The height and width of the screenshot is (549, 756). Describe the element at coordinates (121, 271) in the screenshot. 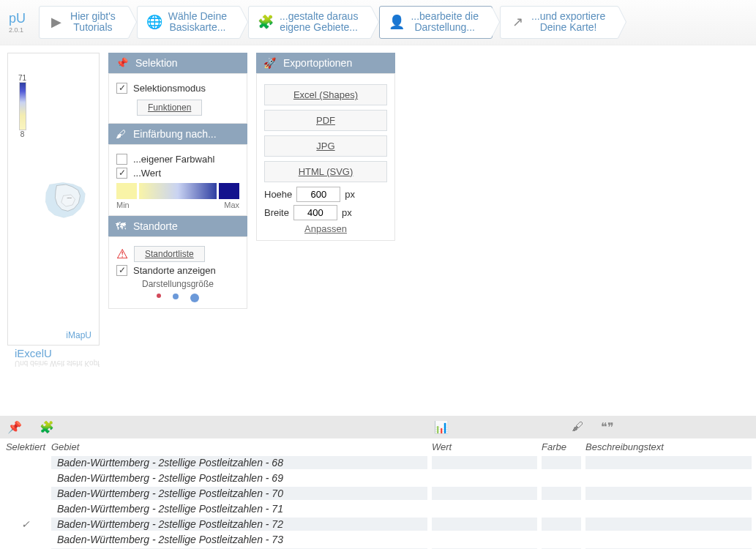

I see `show-locations-checkbox: ✓` at that location.